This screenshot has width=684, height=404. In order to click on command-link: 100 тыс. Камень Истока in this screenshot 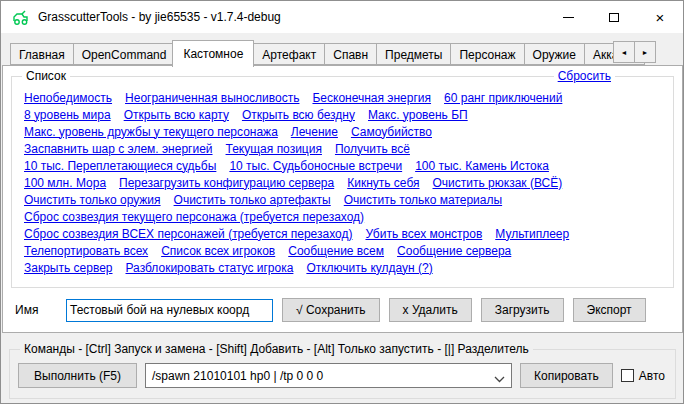, I will do `click(482, 166)`.